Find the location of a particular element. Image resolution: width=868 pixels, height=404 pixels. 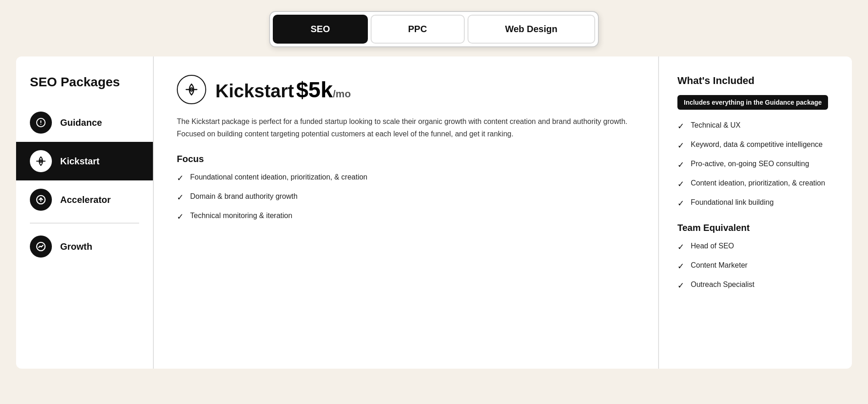

included-item-5: ✓ Foundational link building is located at coordinates (755, 203).